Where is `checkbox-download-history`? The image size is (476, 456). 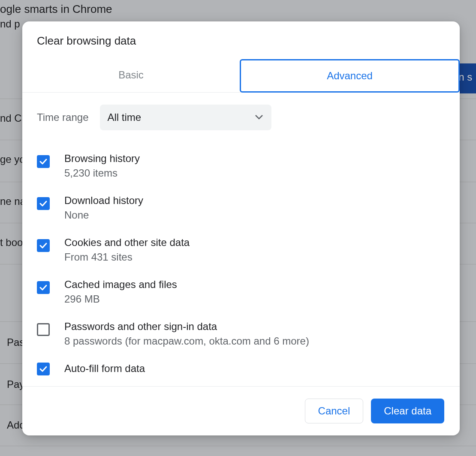
checkbox-download-history is located at coordinates (43, 204).